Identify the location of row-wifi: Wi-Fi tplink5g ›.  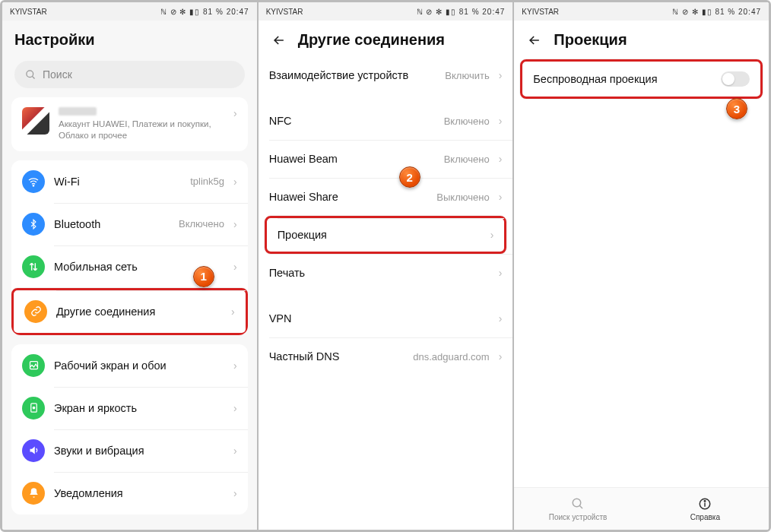
(129, 182).